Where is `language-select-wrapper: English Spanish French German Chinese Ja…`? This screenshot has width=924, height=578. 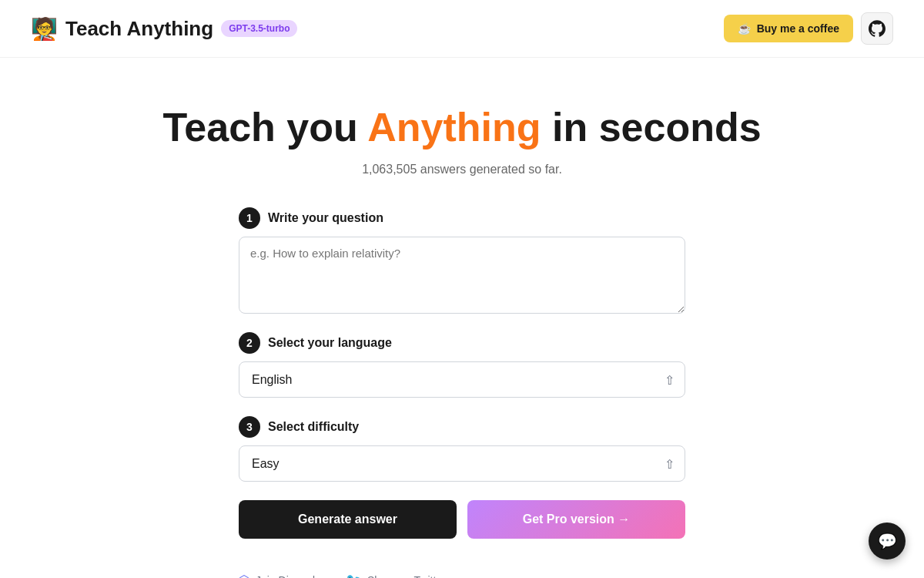 language-select-wrapper: English Spanish French German Chinese Ja… is located at coordinates (462, 379).